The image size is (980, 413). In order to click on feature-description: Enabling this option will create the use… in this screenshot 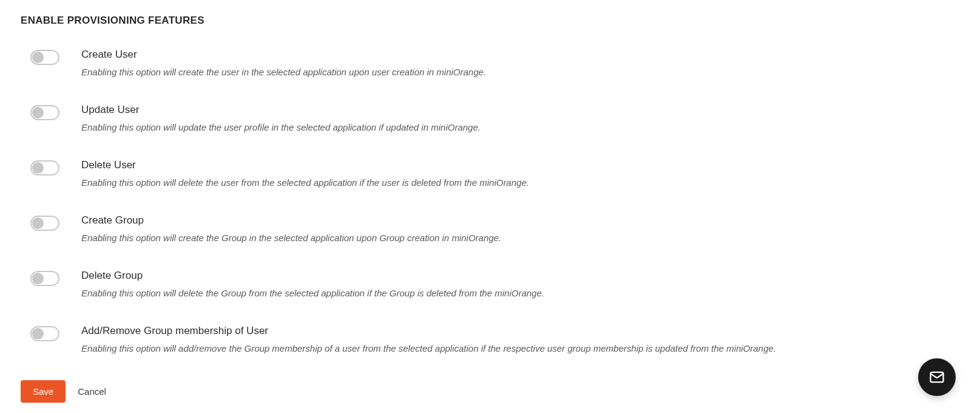, I will do `click(521, 72)`.